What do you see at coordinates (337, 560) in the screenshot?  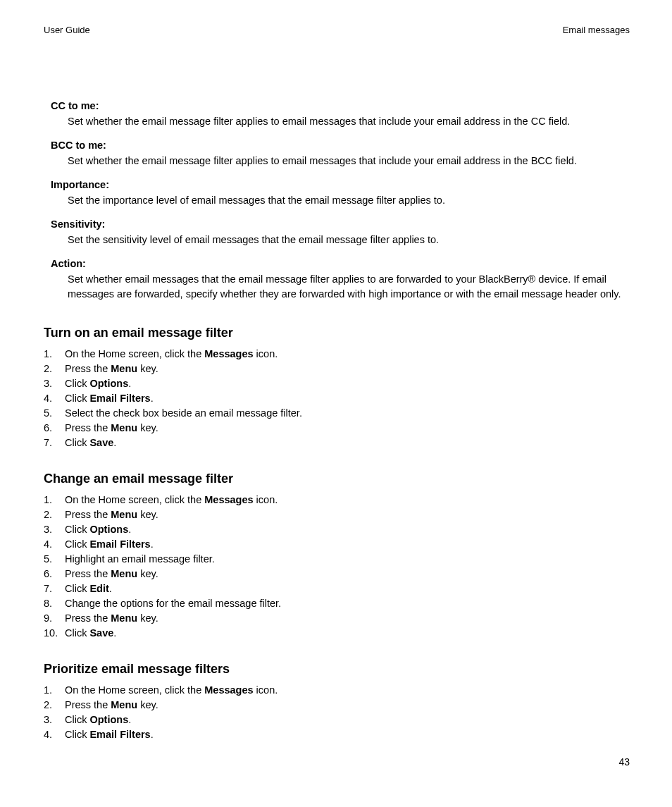 I see `step-item: Highlight an email message filter.` at bounding box center [337, 560].